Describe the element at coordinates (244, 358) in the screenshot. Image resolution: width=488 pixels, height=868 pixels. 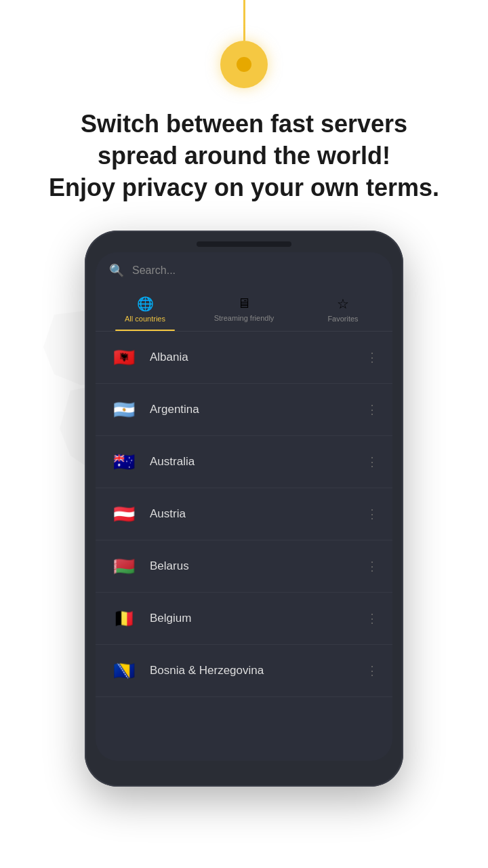
I see `list-item: 🇦🇱 Albania ⋮` at that location.